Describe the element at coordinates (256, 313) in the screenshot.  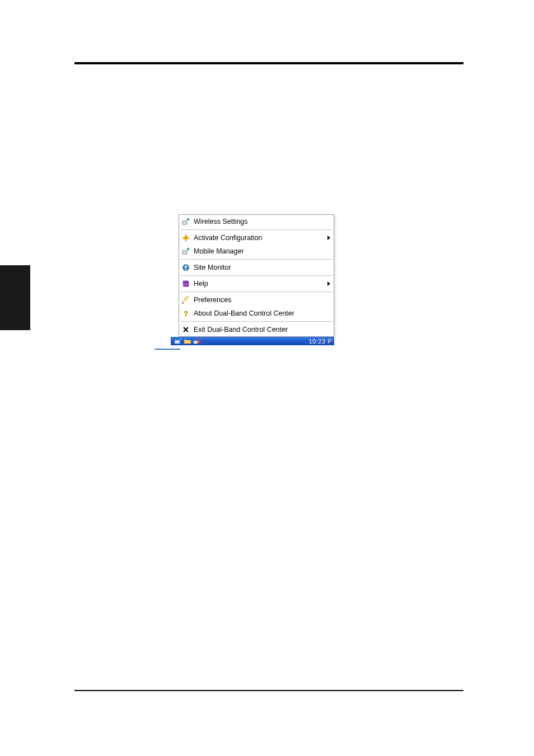
I see `menu-item-about: ? About Dual-Band Control Center` at that location.